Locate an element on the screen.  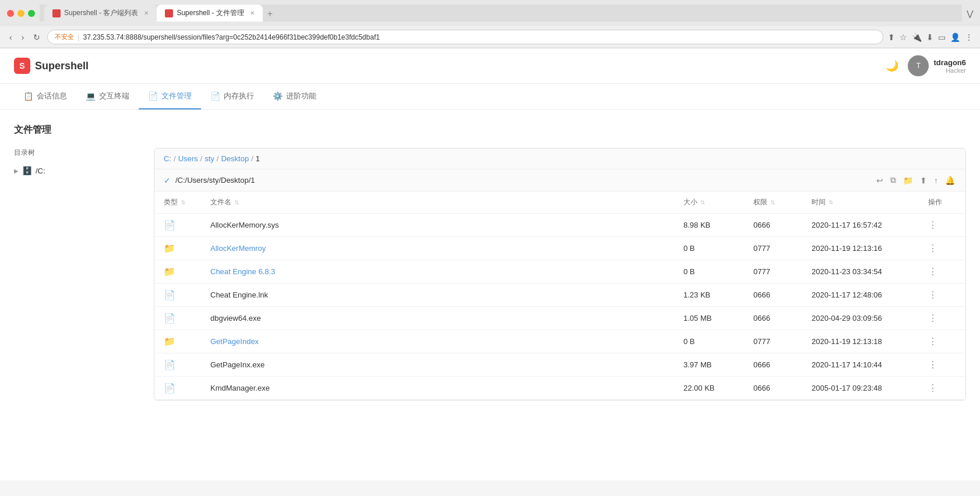
tab-terminal: 💻 交互终端 is located at coordinates (107, 97).